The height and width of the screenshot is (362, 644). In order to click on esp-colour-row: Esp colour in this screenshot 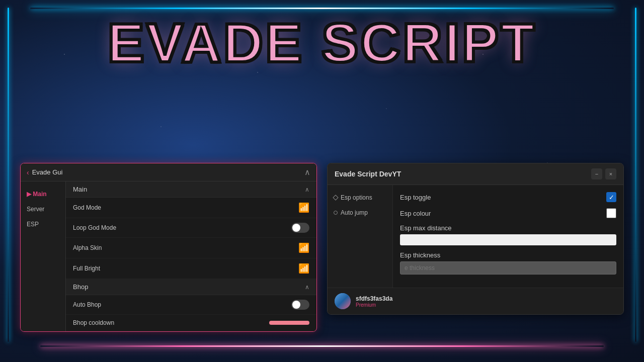, I will do `click(508, 213)`.